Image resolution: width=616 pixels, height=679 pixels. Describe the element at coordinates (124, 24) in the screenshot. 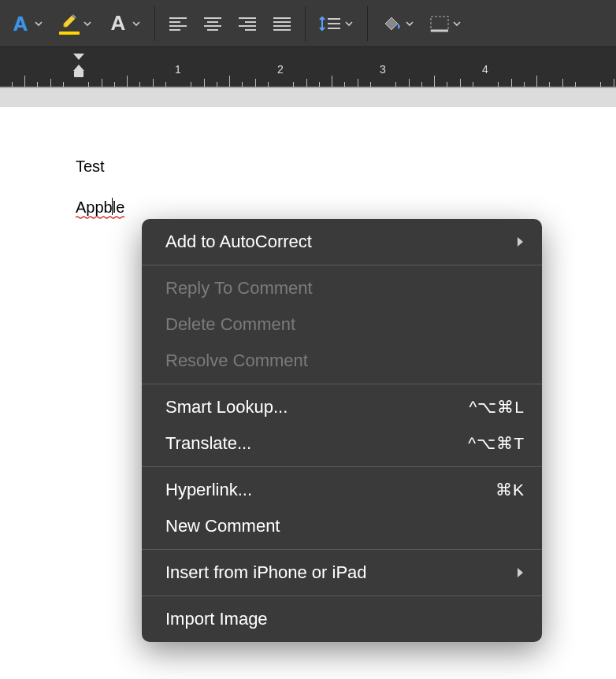

I see `font-color-button: A` at that location.